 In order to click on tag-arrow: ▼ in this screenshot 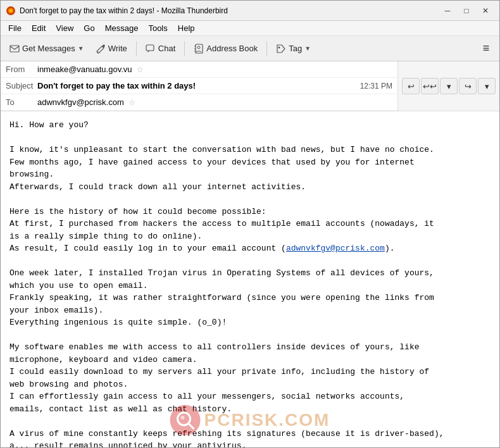, I will do `click(308, 48)`.